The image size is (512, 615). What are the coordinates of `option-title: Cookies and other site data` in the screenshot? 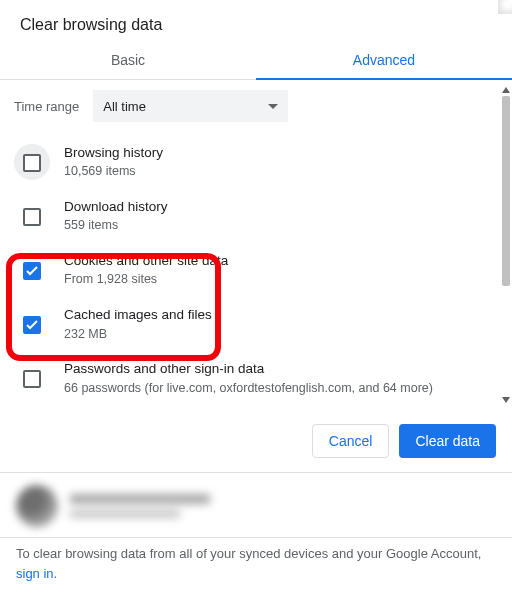 It's located at (146, 261).